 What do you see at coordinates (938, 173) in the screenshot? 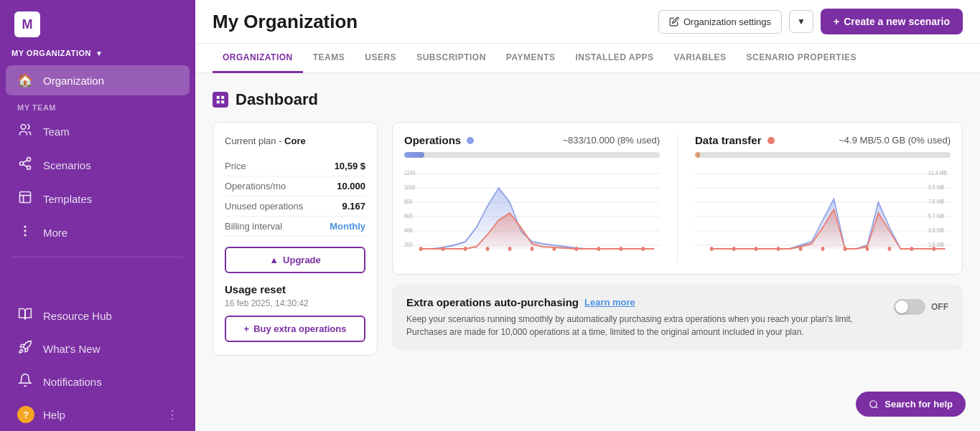
I see `svg-text: 11.4 MB` at bounding box center [938, 173].